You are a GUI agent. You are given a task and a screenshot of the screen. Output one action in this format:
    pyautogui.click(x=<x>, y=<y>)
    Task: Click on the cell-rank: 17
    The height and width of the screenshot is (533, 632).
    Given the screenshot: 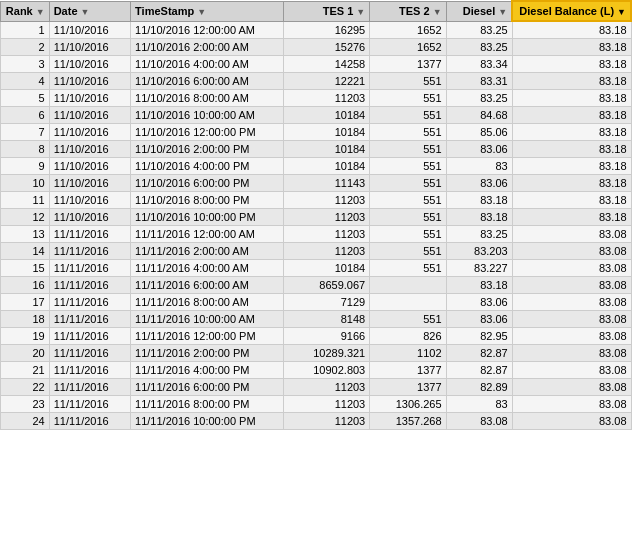 What is the action you would take?
    pyautogui.click(x=26, y=302)
    